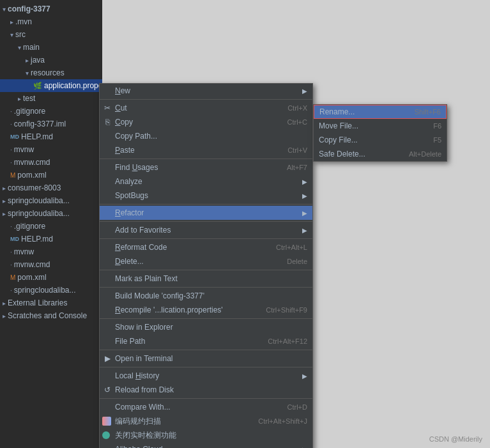 The image size is (490, 448). I want to click on submenu-item: Move File...F6, so click(380, 126).